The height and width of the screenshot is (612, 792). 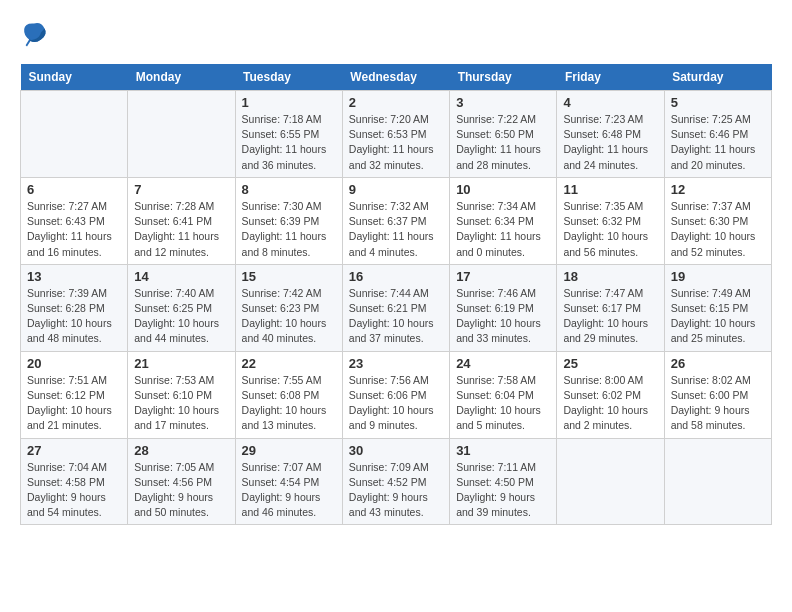 What do you see at coordinates (182, 308) in the screenshot?
I see `calendar-cell: 14Sunrise: 7:40 AM Sunset: 6:25 PM Dayli…` at bounding box center [182, 308].